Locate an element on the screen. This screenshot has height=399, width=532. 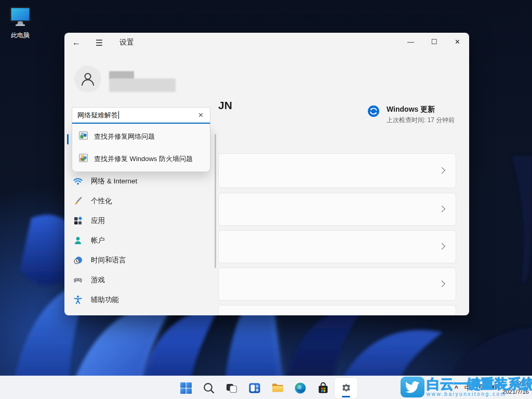
firewall-troubleshooter-icon is located at coordinates (83, 159).